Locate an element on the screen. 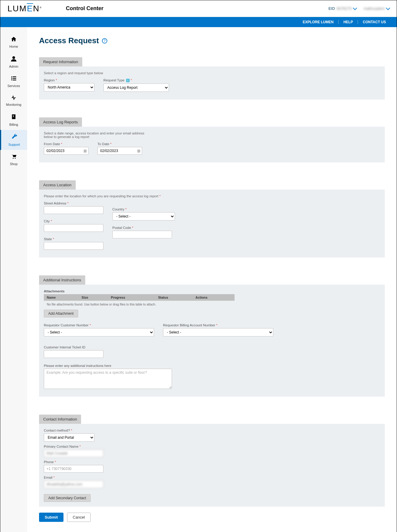 This screenshot has width=397, height=532. sidebar-item-label: Monitoring is located at coordinates (14, 105).